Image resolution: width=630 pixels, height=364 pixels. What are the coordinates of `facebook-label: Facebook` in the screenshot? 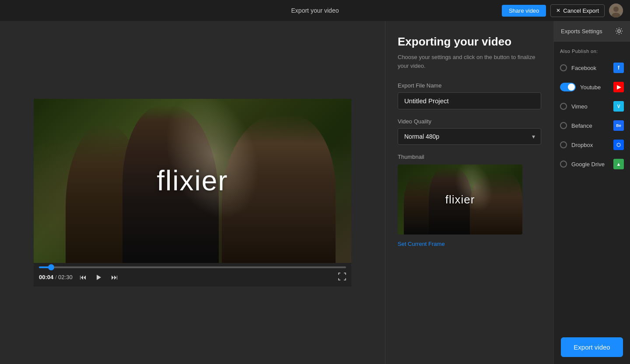 It's located at (590, 68).